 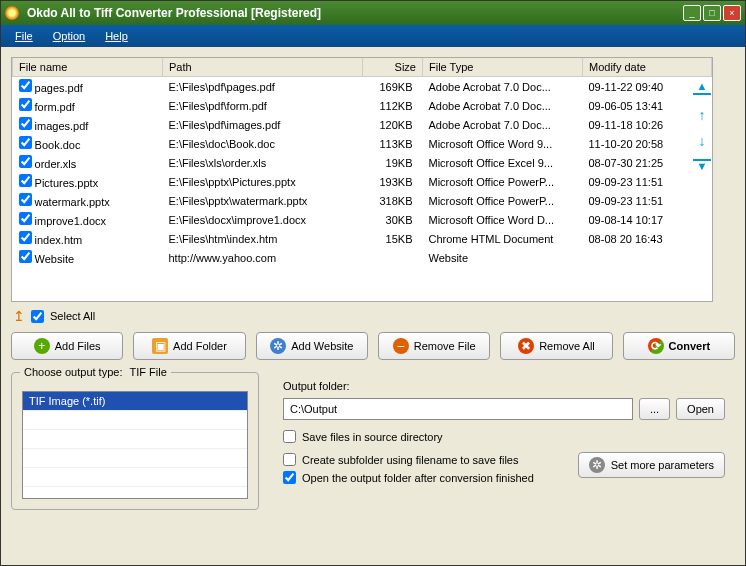 I want to click on select-all-label: Select All, so click(x=72, y=316).